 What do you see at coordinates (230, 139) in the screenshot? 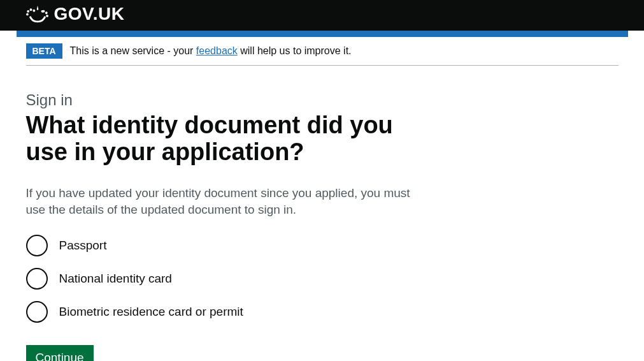
I see `page-heading: What identity document did you use in yo…` at bounding box center [230, 139].